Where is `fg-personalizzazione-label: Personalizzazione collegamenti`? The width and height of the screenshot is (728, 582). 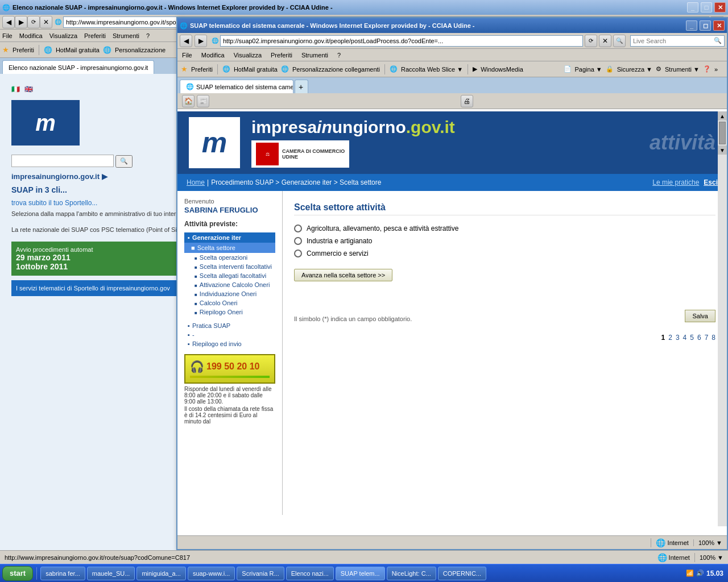 fg-personalizzazione-label: Personalizzazione collegamenti is located at coordinates (336, 69).